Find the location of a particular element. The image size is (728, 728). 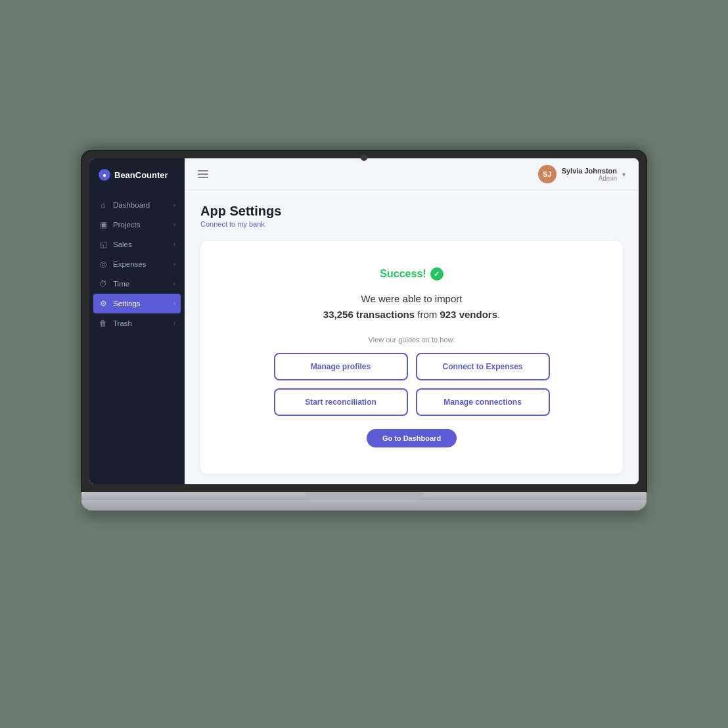

projects-icon: ▣ is located at coordinates (103, 225).